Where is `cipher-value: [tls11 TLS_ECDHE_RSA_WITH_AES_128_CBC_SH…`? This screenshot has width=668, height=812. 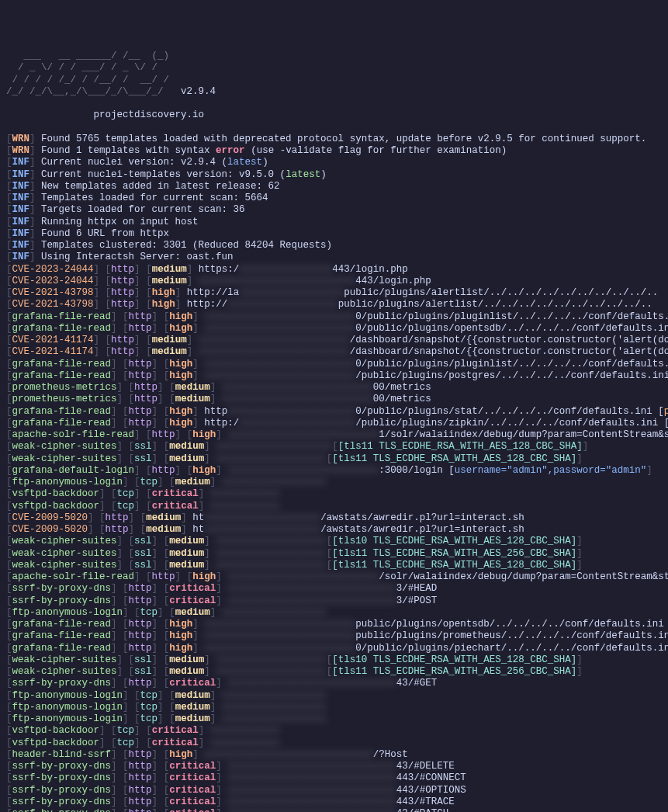 cipher-value: [tls11 TLS_ECDHE_RSA_WITH_AES_128_CBC_SH… is located at coordinates (461, 446).